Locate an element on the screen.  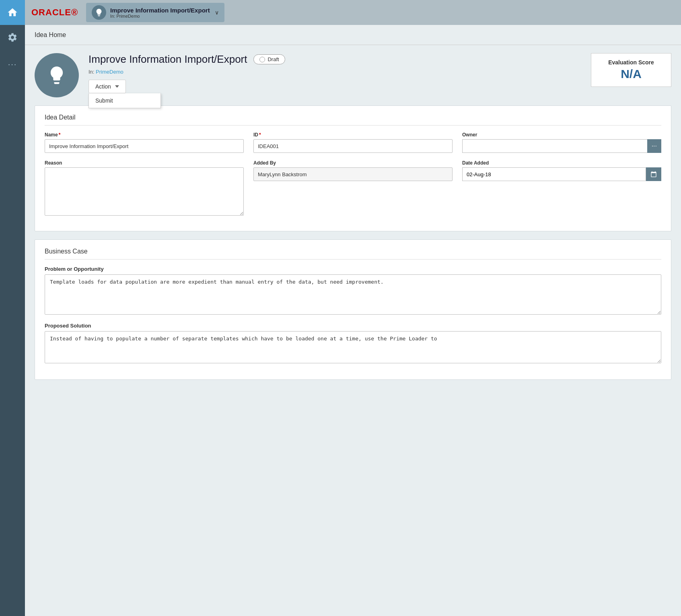
gear-icon is located at coordinates (12, 37).